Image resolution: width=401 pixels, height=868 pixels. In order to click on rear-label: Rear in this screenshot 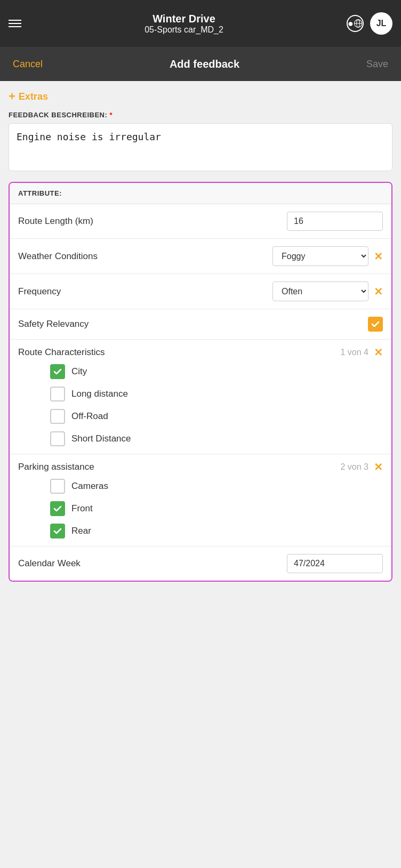, I will do `click(81, 531)`.